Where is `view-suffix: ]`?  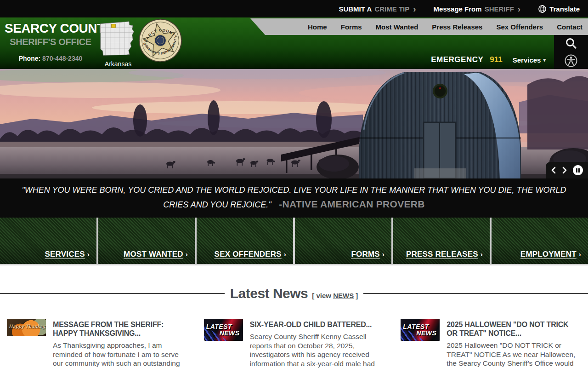
view-suffix: ] is located at coordinates (356, 295).